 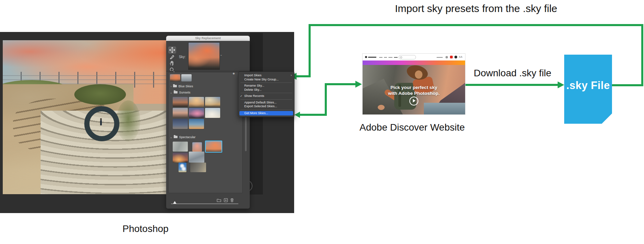 I want to click on checkmark-icon: ✓, so click(x=242, y=96).